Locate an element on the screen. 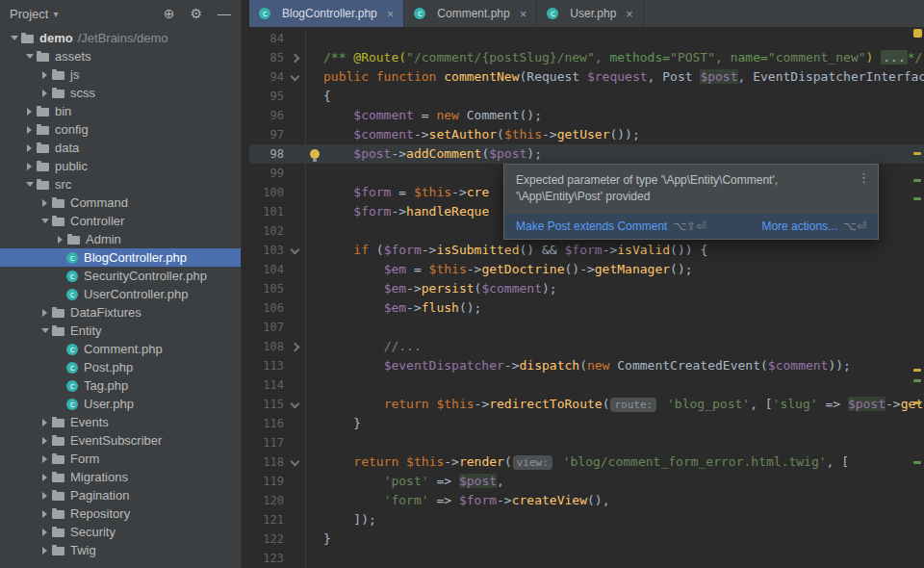  code-text: $form->handleReque is located at coordinates (406, 212).